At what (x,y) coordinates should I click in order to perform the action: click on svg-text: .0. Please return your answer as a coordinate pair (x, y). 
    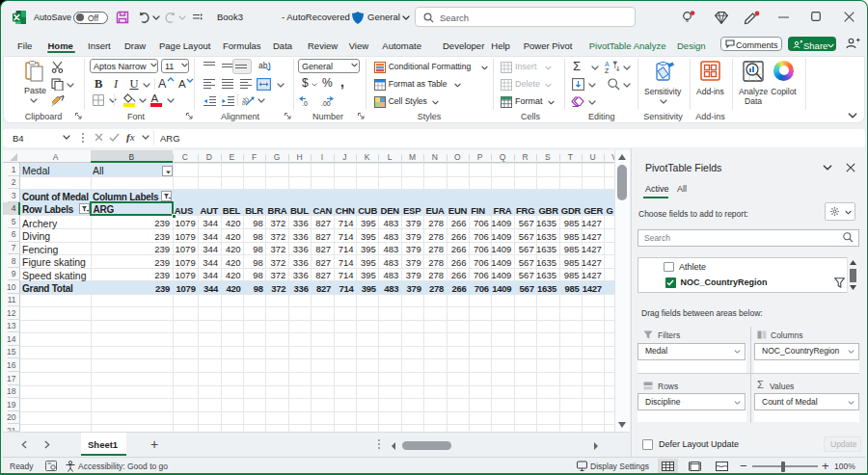
    Looking at the image, I should click on (305, 104).